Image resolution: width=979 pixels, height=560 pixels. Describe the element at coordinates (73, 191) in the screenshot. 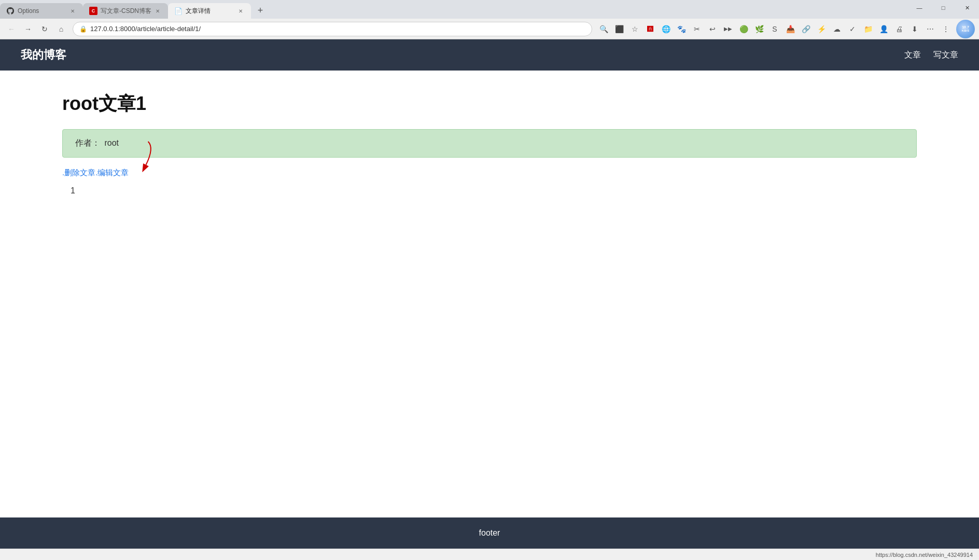

I see `article-body: 1` at that location.